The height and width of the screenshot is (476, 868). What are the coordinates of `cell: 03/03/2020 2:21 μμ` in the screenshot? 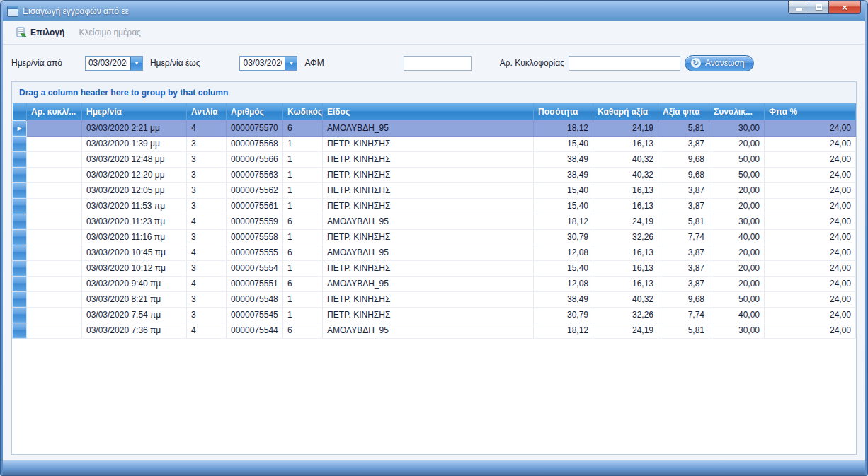 It's located at (135, 128).